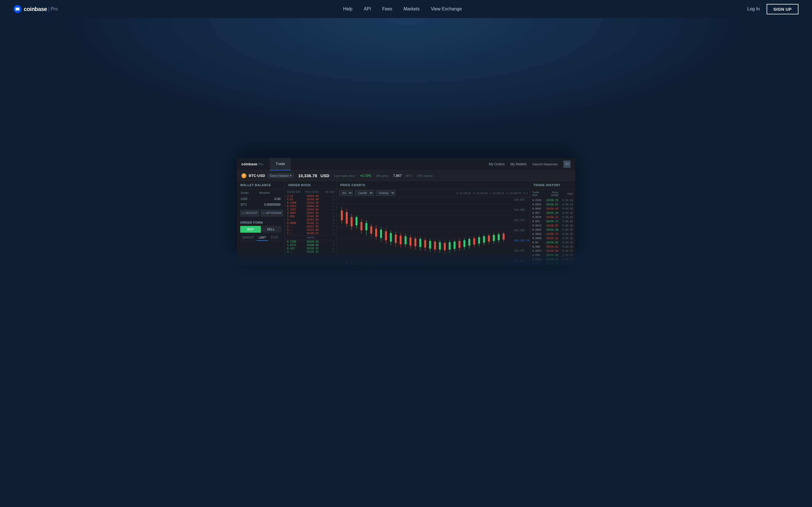  I want to click on order-type-limit: LIMIT, so click(262, 238).